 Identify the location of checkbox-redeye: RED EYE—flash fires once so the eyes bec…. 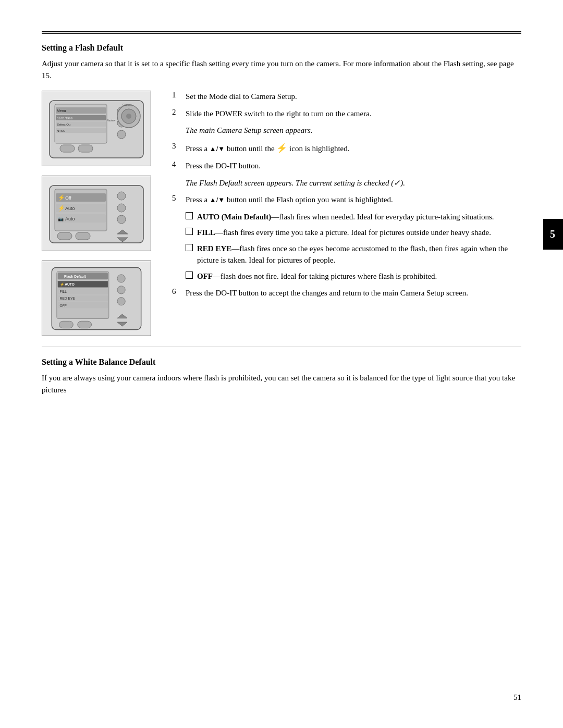
(353, 254).